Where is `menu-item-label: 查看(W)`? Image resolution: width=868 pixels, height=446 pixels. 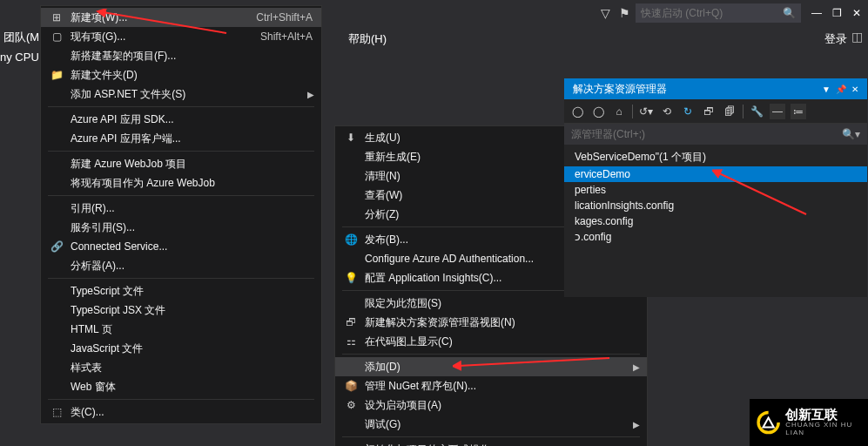
menu-item-label: 查看(W) is located at coordinates (383, 195).